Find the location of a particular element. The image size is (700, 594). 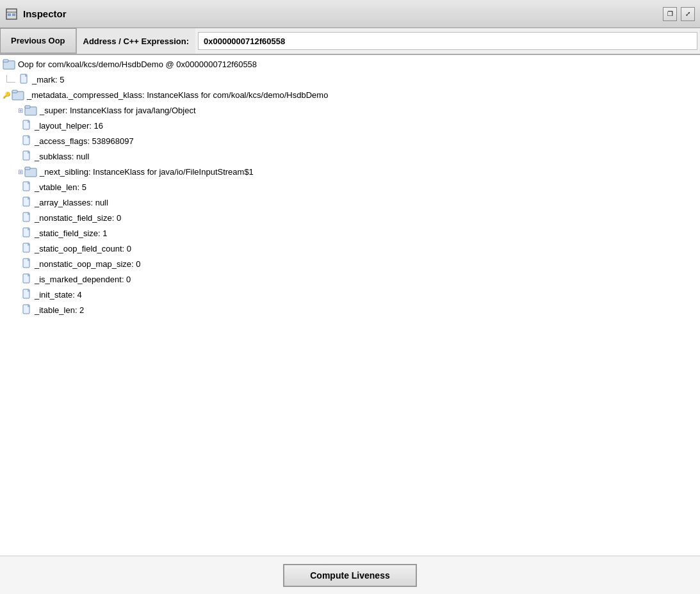

maximize-button: ⤢ is located at coordinates (688, 14).